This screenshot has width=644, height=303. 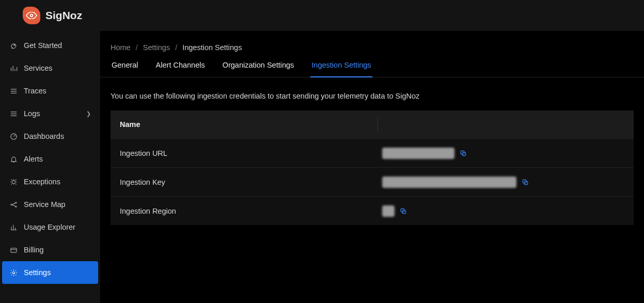 I want to click on row-label: Ingestion URL, so click(x=244, y=153).